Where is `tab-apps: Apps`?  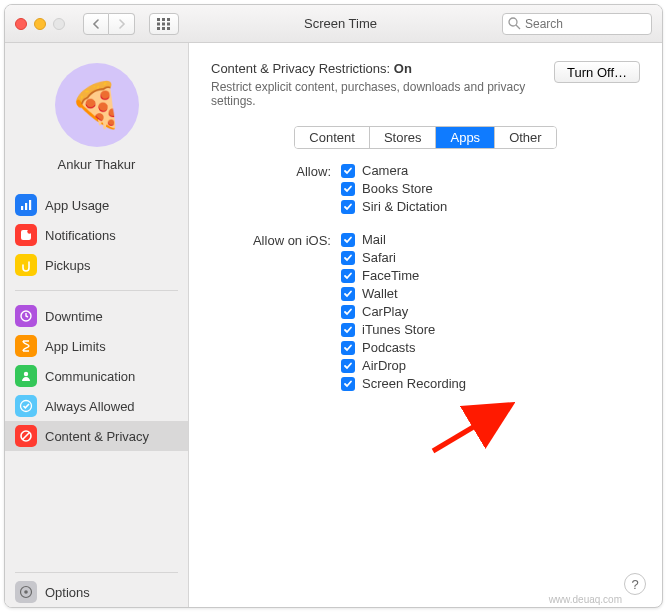 tab-apps: Apps is located at coordinates (466, 138).